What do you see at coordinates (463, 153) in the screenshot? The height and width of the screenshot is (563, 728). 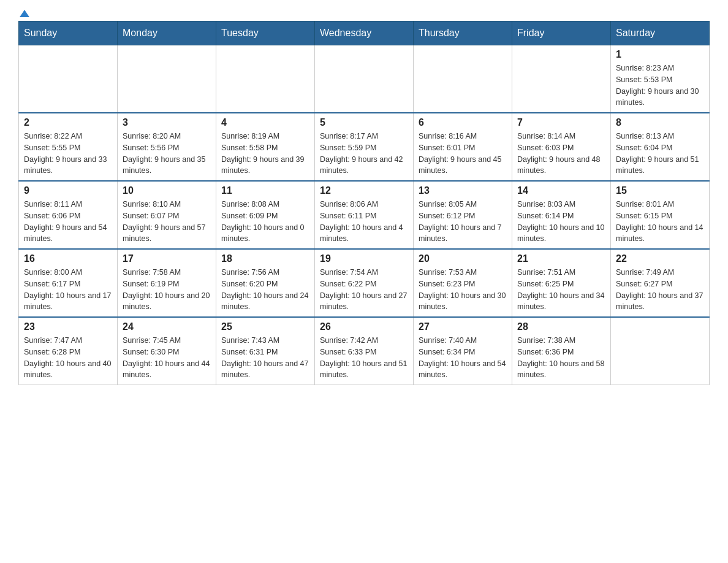 I see `day-info: Sunrise: 8:16 AM Sunset: 6:01 PM Dayligh…` at bounding box center [463, 153].